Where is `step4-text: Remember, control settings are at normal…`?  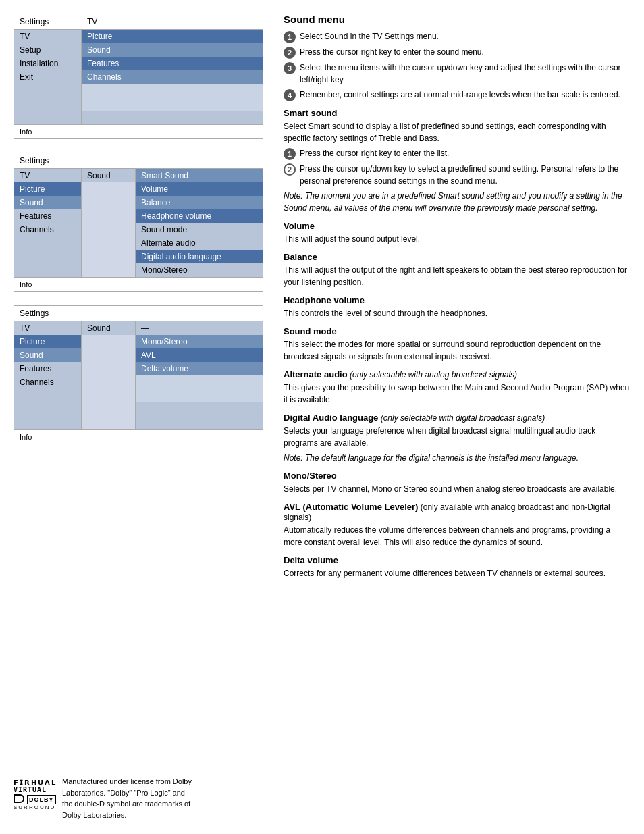
step4-text: Remember, control settings are at normal… is located at coordinates (465, 95).